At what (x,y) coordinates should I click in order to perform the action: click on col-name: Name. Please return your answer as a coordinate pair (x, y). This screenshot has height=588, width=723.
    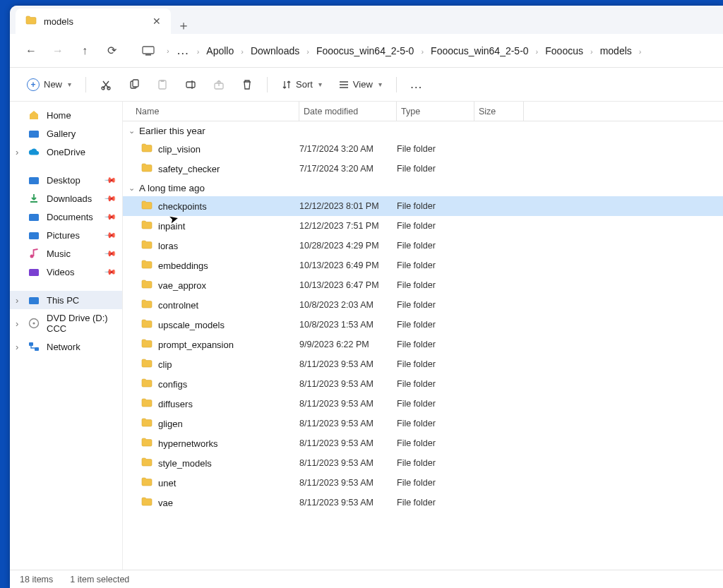
    Looking at the image, I should click on (215, 112).